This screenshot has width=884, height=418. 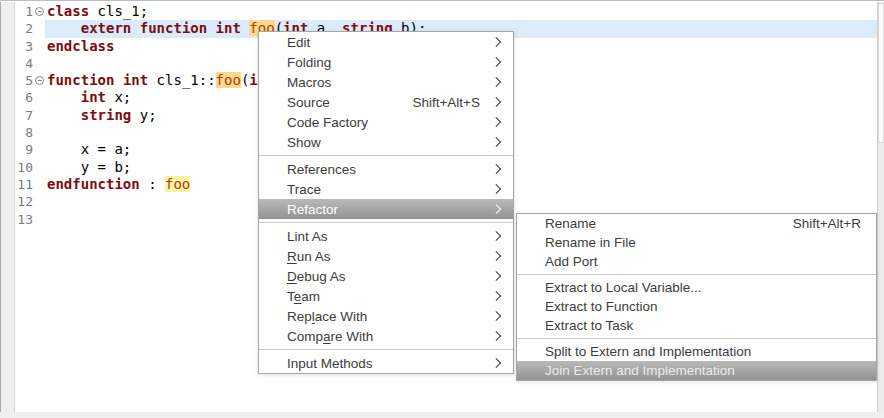 What do you see at coordinates (8, 210) in the screenshot?
I see `annotation-ruler` at bounding box center [8, 210].